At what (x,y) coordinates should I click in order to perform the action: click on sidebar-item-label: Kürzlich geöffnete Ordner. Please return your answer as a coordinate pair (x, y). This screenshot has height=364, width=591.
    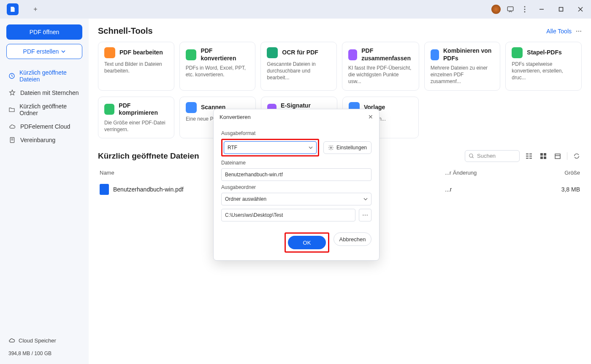
    Looking at the image, I should click on (50, 110).